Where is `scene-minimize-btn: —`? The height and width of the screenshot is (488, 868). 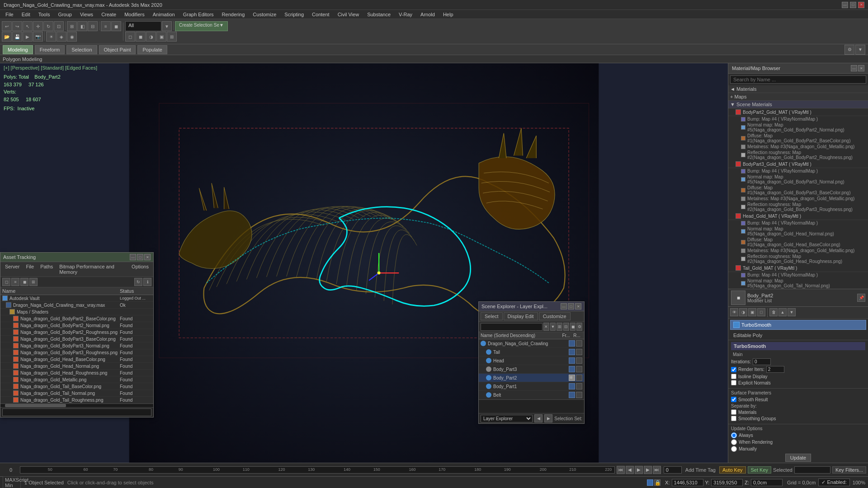
scene-minimize-btn: — is located at coordinates (564, 306).